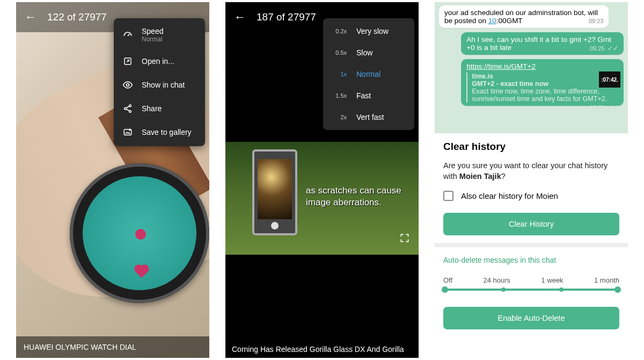 The width and height of the screenshot is (644, 360). Describe the element at coordinates (531, 318) in the screenshot. I see `enable-autodelete-button: Enable Auto-Delete` at that location.